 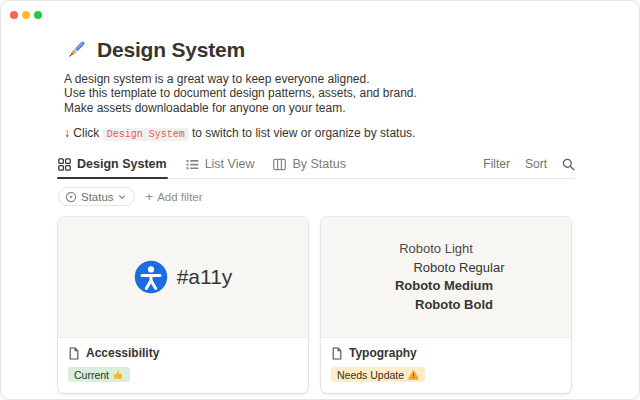 I want to click on card-title: Typography, so click(x=383, y=353).